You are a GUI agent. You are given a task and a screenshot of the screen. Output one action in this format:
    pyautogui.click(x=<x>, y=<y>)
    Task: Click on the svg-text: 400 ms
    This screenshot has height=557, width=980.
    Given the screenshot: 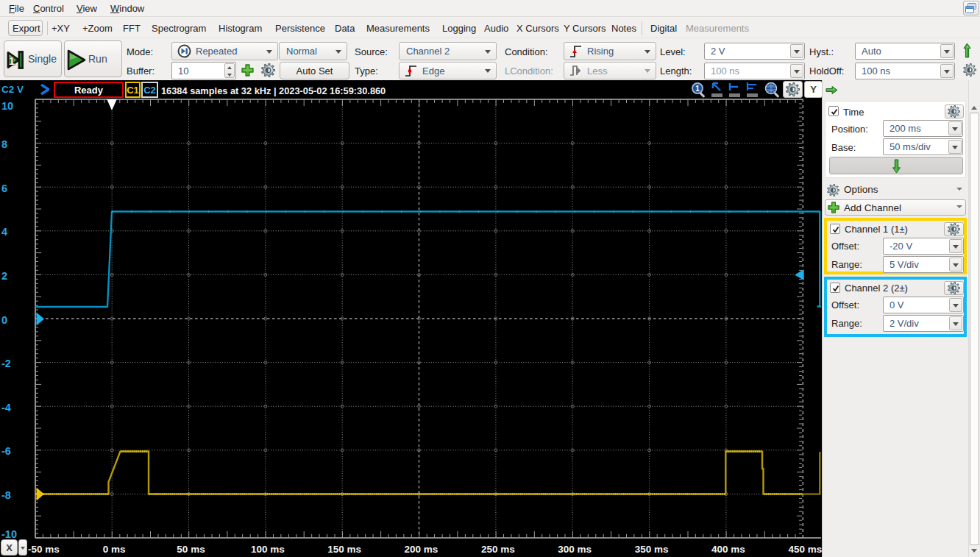 What is the action you would take?
    pyautogui.click(x=728, y=549)
    